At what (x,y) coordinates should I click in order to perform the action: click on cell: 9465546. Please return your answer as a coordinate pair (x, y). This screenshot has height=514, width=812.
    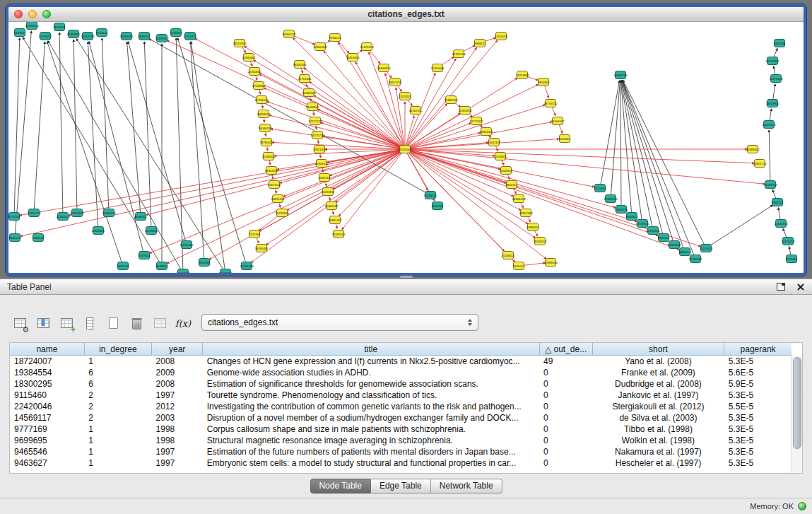
    Looking at the image, I should click on (47, 452).